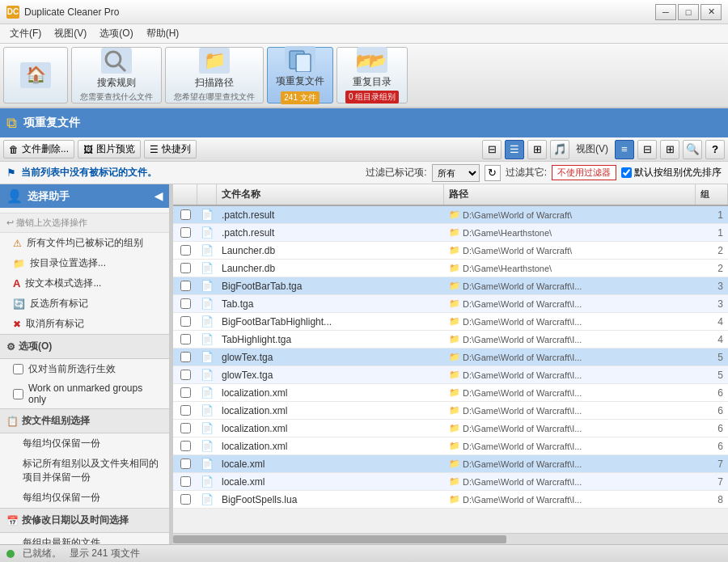 This screenshot has height=562, width=728. Describe the element at coordinates (36, 75) in the screenshot. I see `toolbar-home: 🏠` at that location.